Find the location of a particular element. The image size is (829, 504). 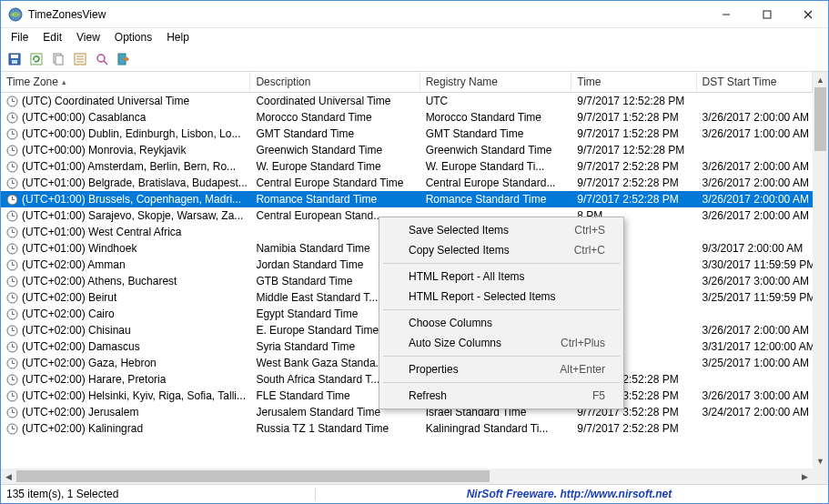

exit-icon is located at coordinates (124, 59).